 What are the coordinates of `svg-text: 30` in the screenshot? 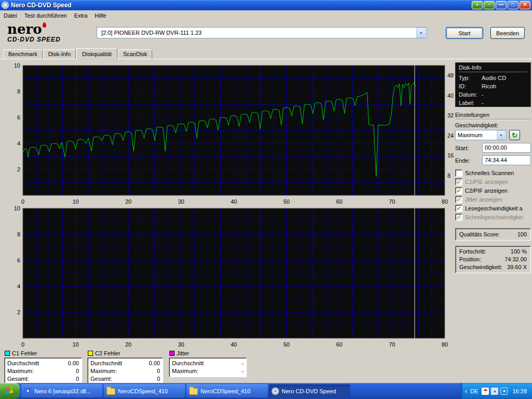 It's located at (181, 202).